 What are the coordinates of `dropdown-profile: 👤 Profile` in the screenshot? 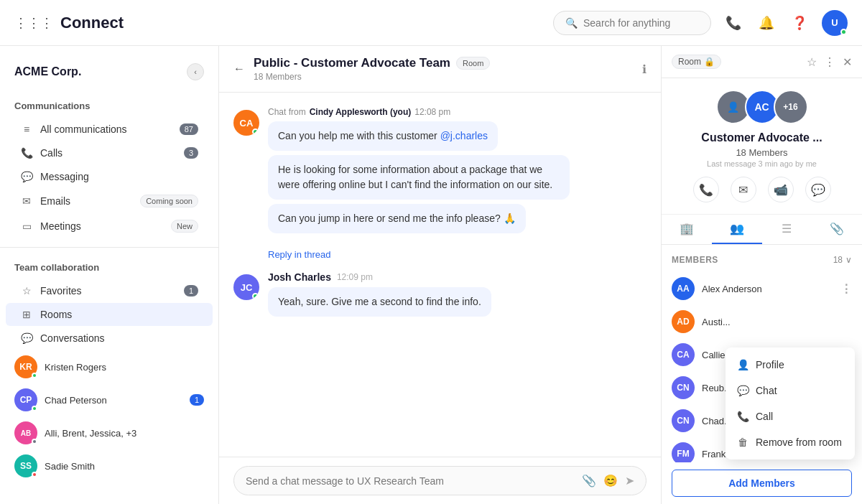 It's located at (790, 365).